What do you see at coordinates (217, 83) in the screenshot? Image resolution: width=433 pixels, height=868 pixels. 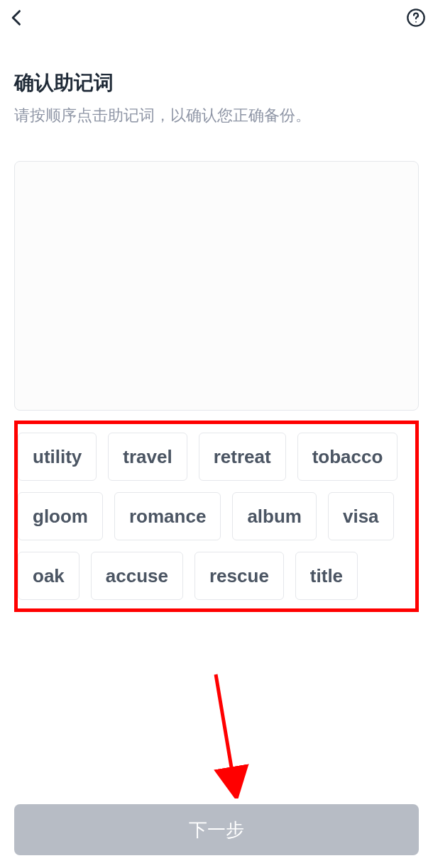 I see `page-title: 确认助记词` at bounding box center [217, 83].